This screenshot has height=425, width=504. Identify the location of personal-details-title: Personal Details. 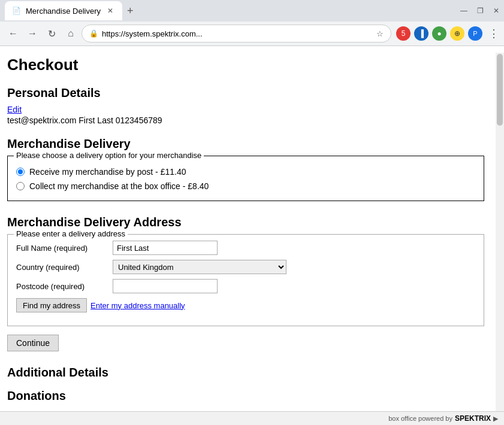
(246, 93).